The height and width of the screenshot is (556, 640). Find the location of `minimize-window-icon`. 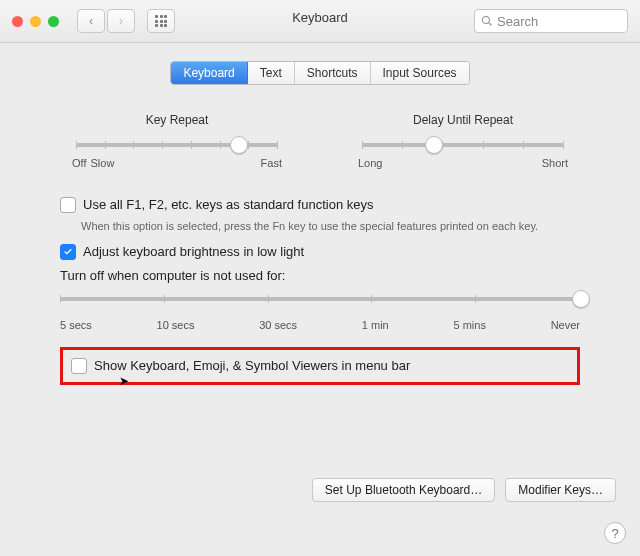

minimize-window-icon is located at coordinates (36, 22).